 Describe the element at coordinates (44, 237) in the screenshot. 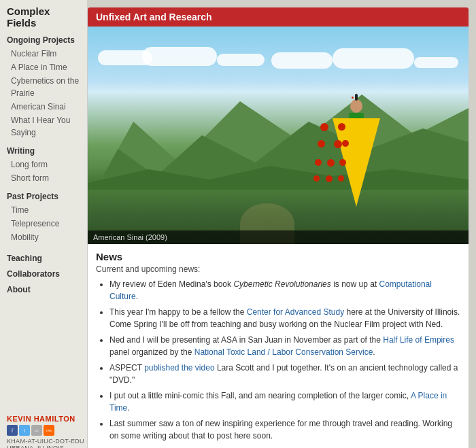

I see `sidebar-item-mobility: Mobility` at that location.